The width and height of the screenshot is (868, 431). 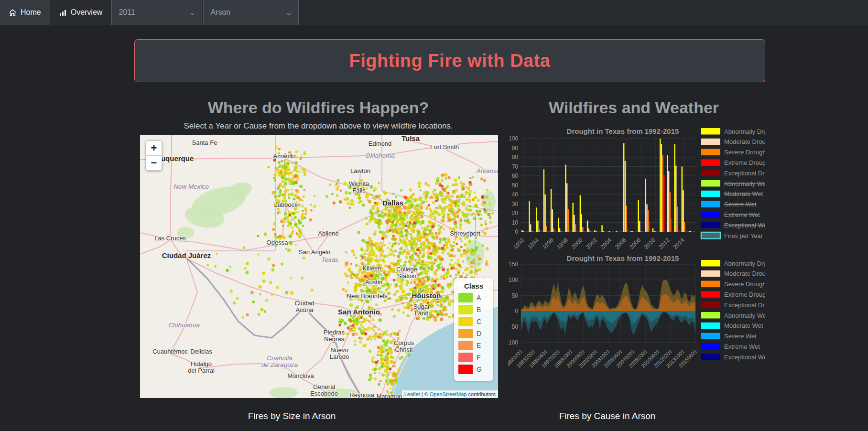 I want to click on class-label: F, so click(x=479, y=357).